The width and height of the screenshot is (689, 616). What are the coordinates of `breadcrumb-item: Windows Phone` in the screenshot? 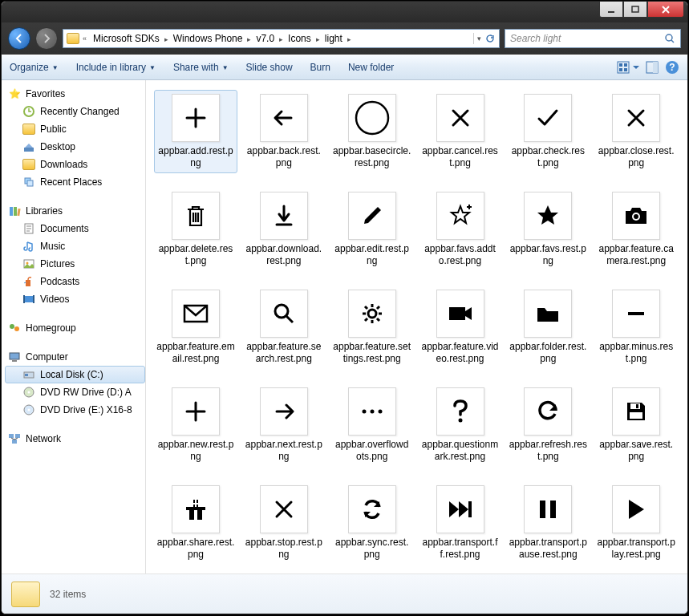 It's located at (209, 38).